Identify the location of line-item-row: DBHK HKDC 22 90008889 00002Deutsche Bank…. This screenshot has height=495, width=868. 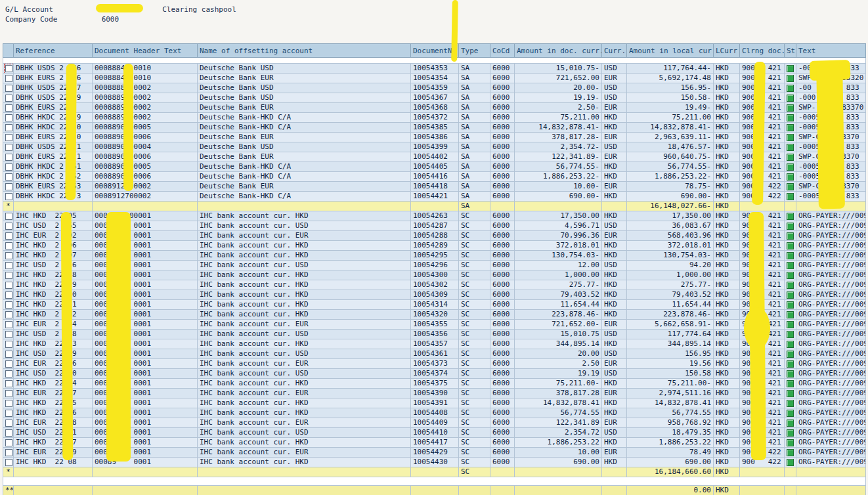
(435, 118).